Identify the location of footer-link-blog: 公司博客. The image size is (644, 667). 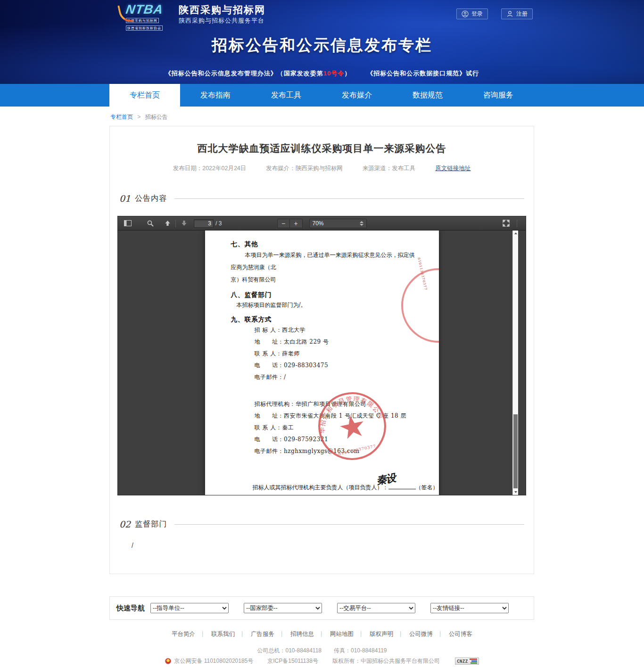
(461, 634).